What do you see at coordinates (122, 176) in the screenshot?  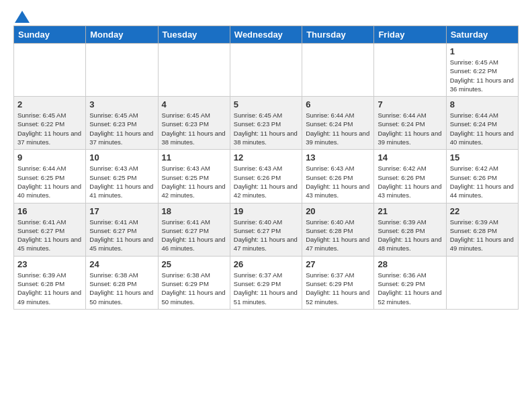 I see `calendar-cell: 10Sunrise: 6:43 AM Sunset: 6:25 PM Dayli…` at bounding box center [122, 176].